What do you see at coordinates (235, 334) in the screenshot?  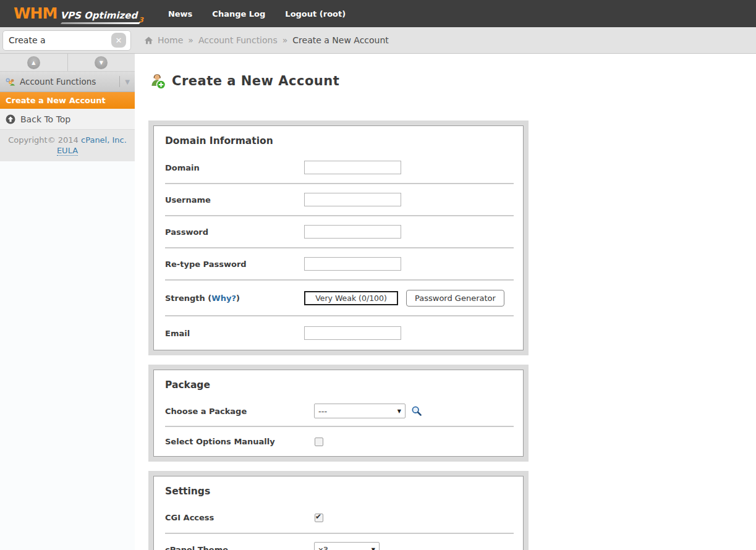 I see `email-label: Email` at bounding box center [235, 334].